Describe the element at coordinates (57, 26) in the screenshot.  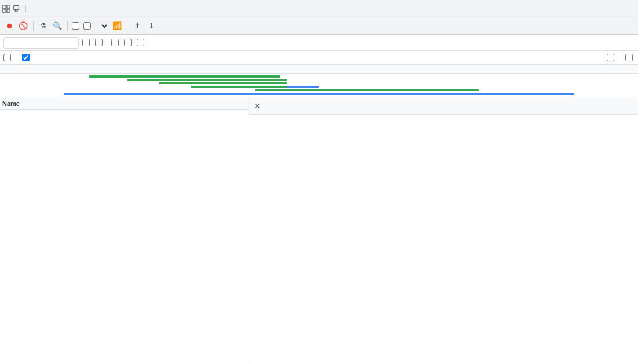
I see `search-button: 🔍` at that location.